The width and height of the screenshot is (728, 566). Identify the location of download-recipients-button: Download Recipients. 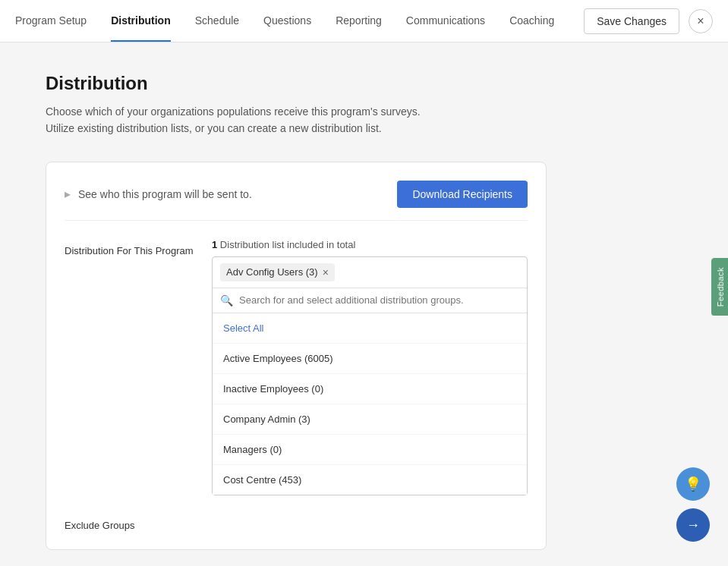
(462, 194).